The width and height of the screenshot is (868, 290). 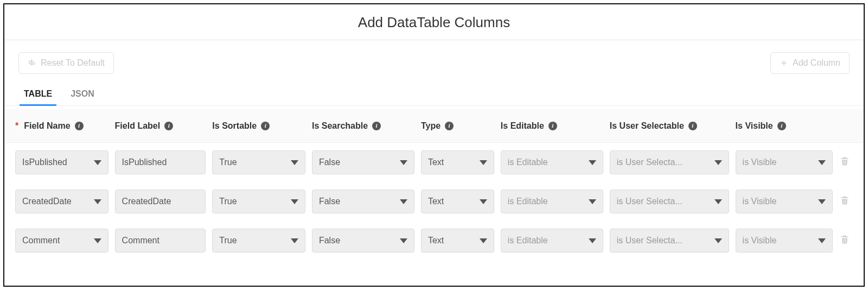 What do you see at coordinates (810, 63) in the screenshot?
I see `add-column-button: Add Column` at bounding box center [810, 63].